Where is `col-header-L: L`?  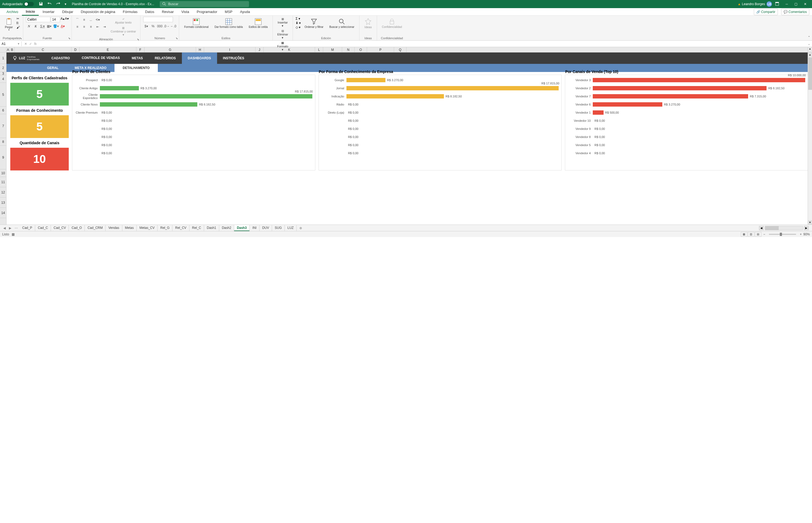 col-header-L: L is located at coordinates (319, 50).